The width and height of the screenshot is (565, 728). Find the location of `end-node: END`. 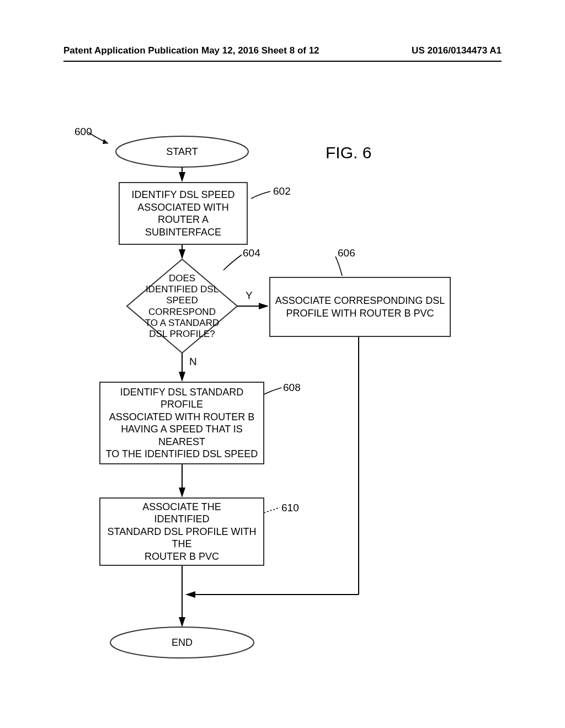

end-node: END is located at coordinates (182, 643).